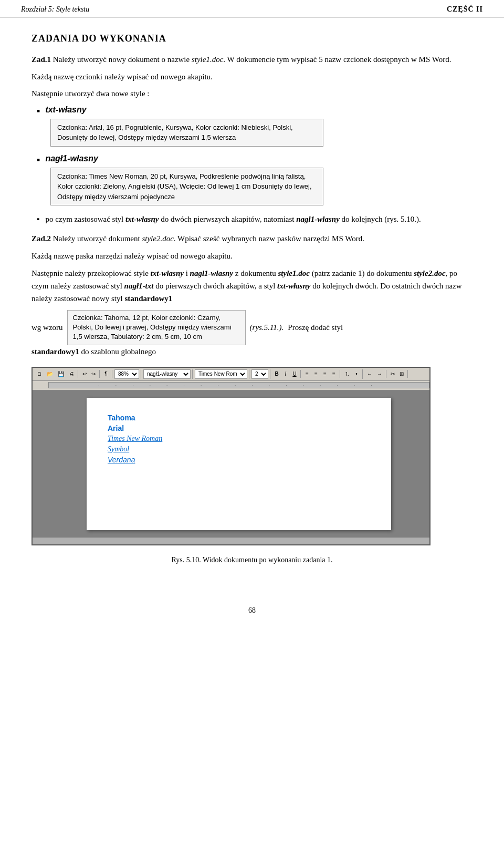 The height and width of the screenshot is (846, 504). I want to click on figure-caption: Rys. 5.10. Widok dokumentu po wykonaniu …, so click(252, 560).